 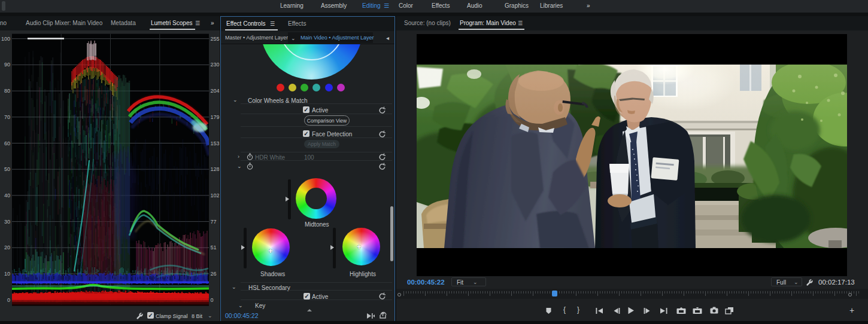 What do you see at coordinates (7, 117) in the screenshot?
I see `svg-text: 70` at bounding box center [7, 117].